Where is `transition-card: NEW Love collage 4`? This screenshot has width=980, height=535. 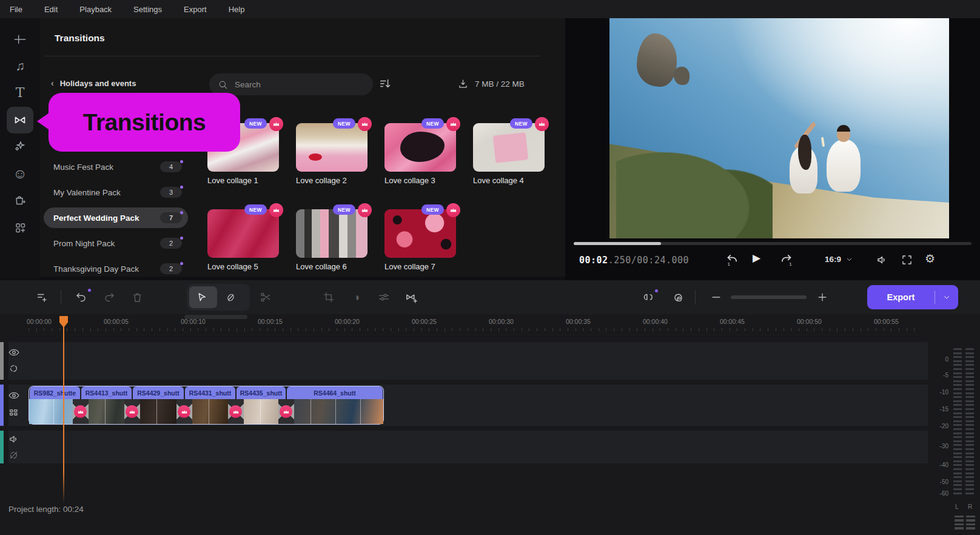
transition-card: NEW Love collage 4 is located at coordinates (509, 154).